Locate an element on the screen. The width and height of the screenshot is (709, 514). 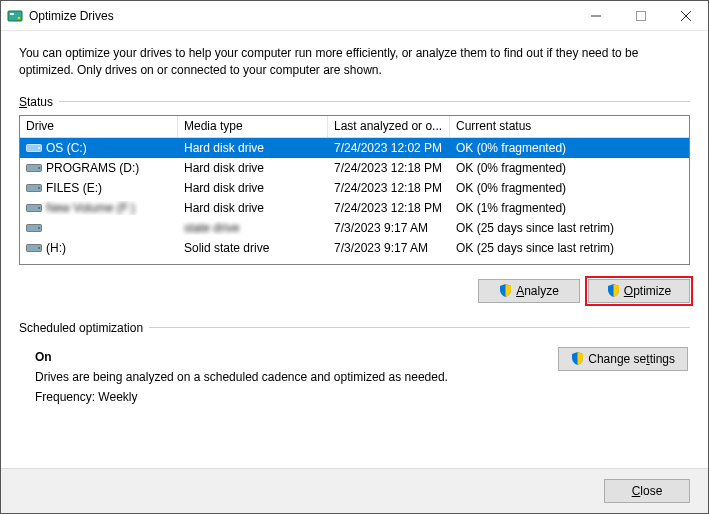
footer: Close is located at coordinates (354, 490).